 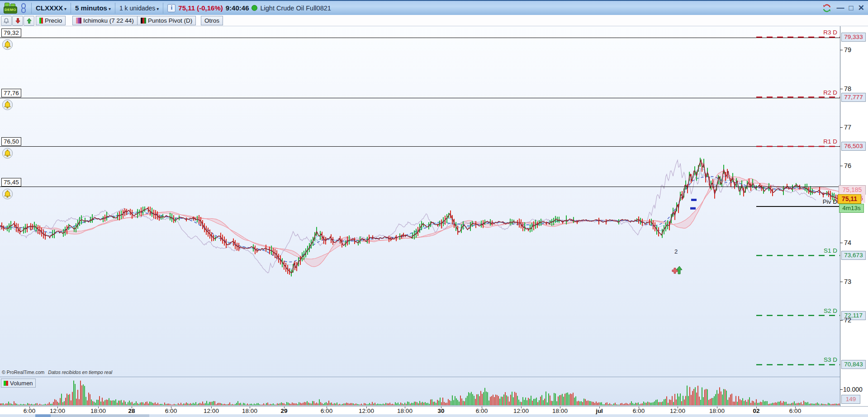 What do you see at coordinates (821, 92) in the screenshot?
I see `pivot-name-label: R2 D` at bounding box center [821, 92].